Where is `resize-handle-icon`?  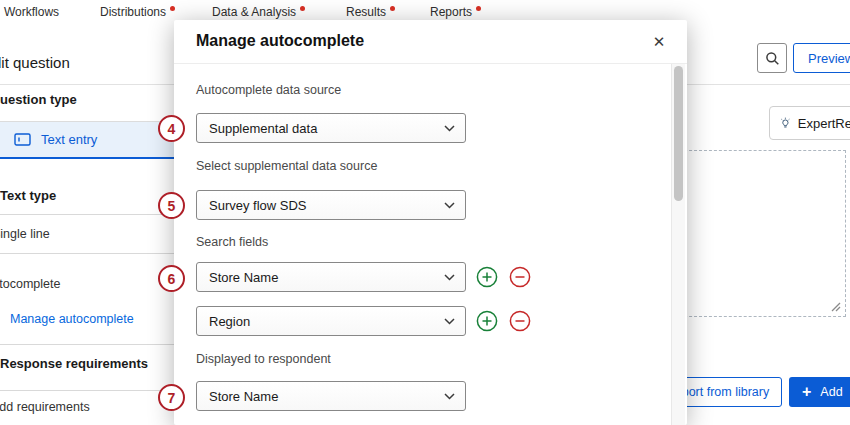
resize-handle-icon is located at coordinates (836, 306).